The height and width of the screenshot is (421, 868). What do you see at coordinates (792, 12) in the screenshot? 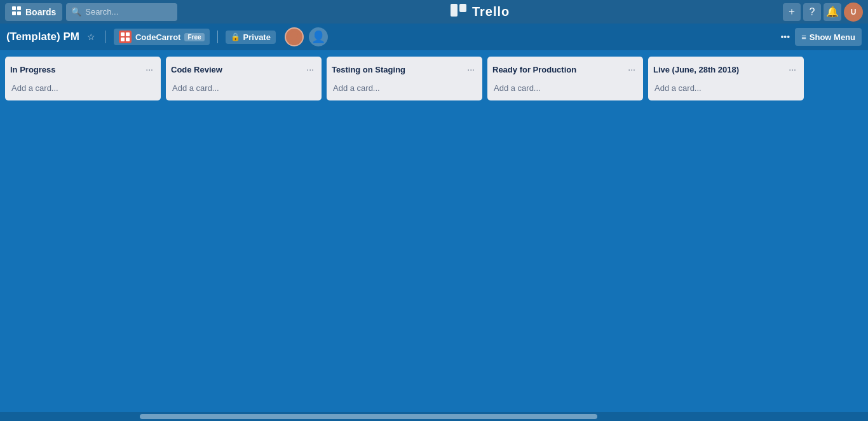
I see `create-button: ＋` at bounding box center [792, 12].